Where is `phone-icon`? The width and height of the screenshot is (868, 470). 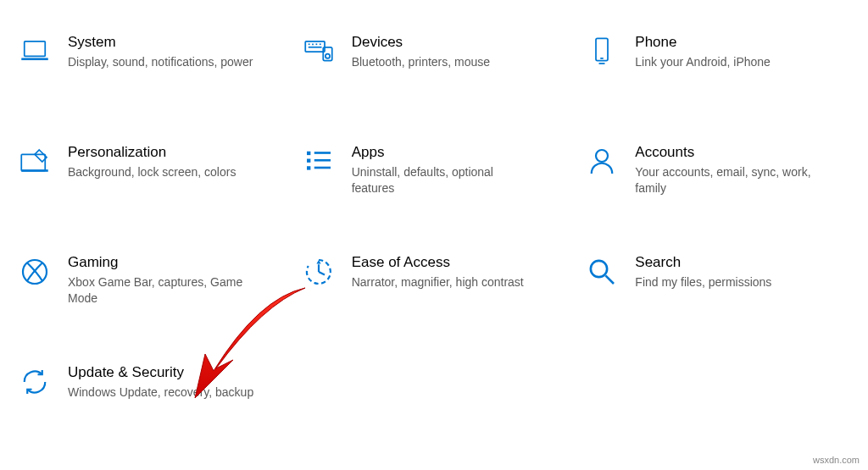 phone-icon is located at coordinates (602, 52).